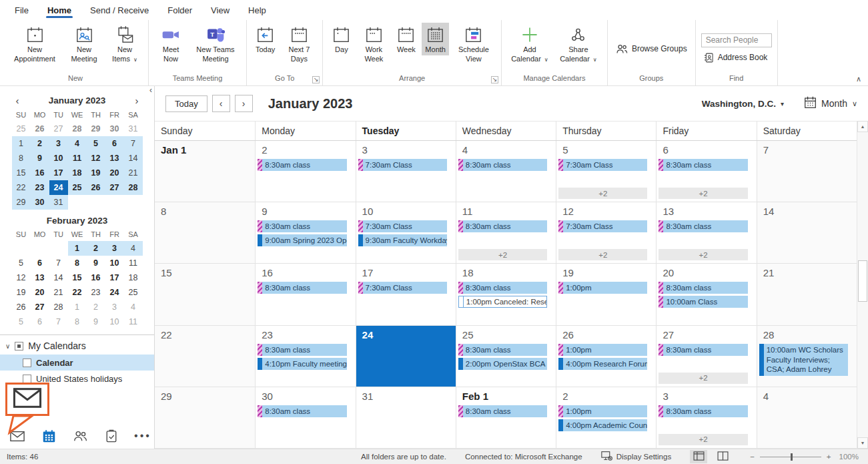 This screenshot has width=868, height=464. Describe the element at coordinates (706, 418) in the screenshot. I see `day-cell-3: 38:30am class+2` at that location.